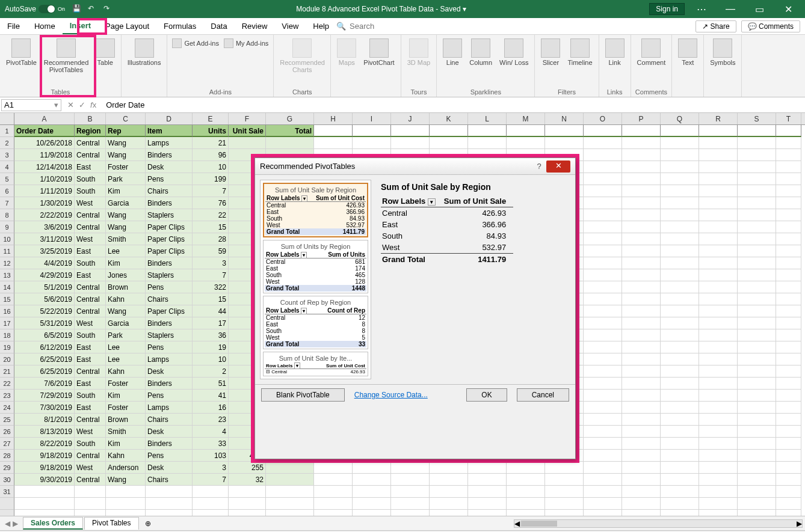 This screenshot has width=805, height=532. I want to click on autosave-toggle: AutoSave On, so click(35, 9).